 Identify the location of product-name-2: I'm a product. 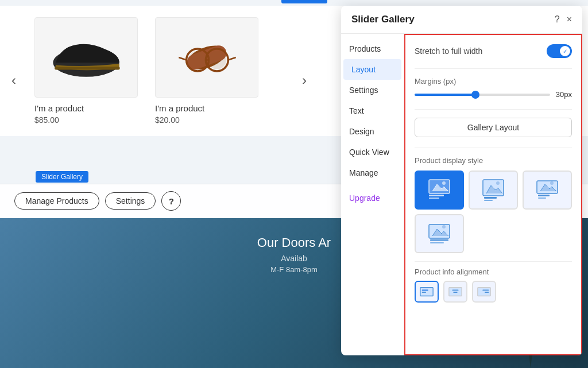
(180, 108).